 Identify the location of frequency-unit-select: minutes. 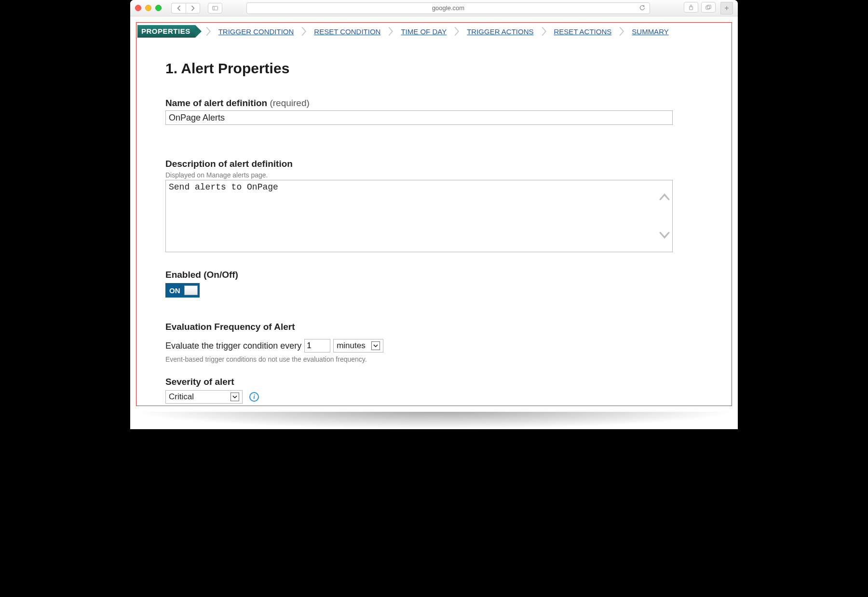
(358, 346).